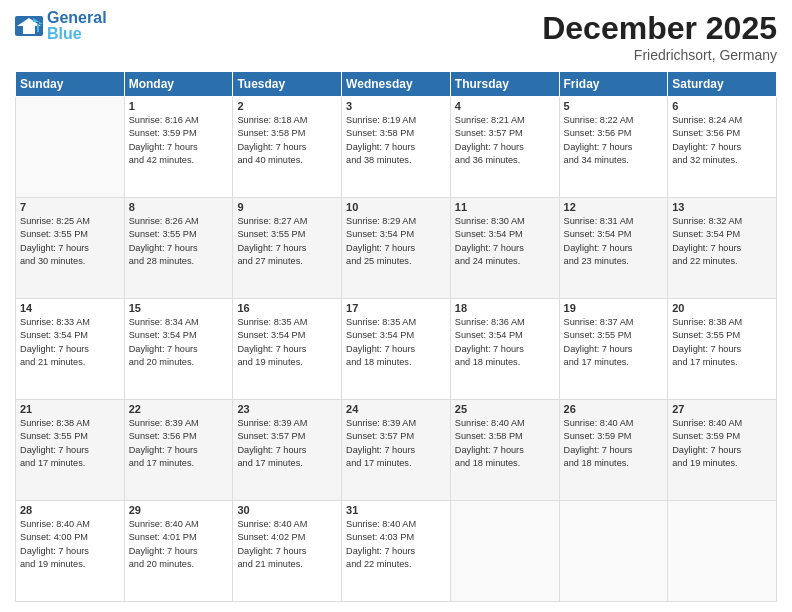 The height and width of the screenshot is (612, 792). Describe the element at coordinates (70, 409) in the screenshot. I see `day-number: 21` at that location.